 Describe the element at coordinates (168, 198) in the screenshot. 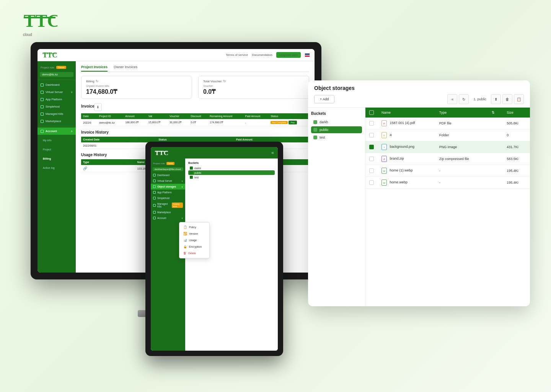

I see `lp-nav-simplehost: Simplehost` at that location.